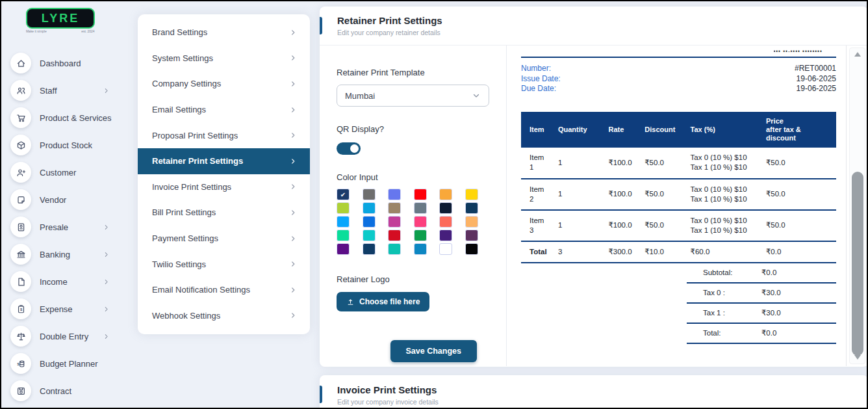 This screenshot has width=868, height=409. What do you see at coordinates (761, 313) in the screenshot?
I see `summary-row: Tax 1 : ₹30.0` at bounding box center [761, 313].